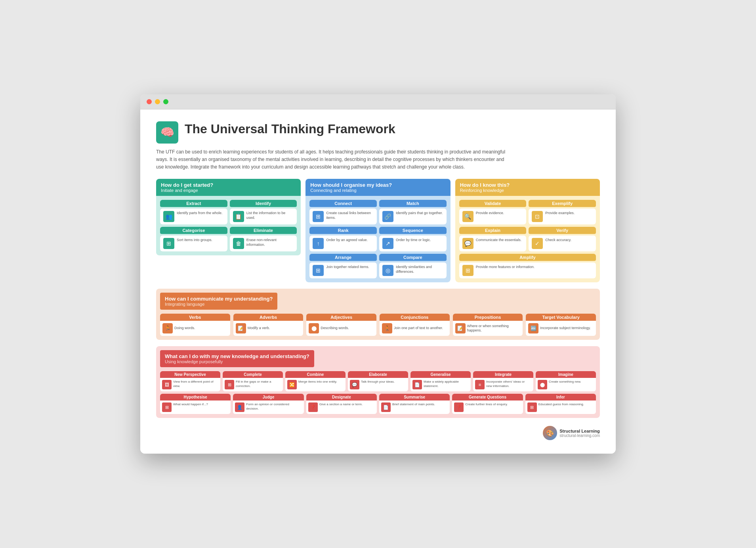  I want to click on compare-icon: ◎, so click(388, 270).